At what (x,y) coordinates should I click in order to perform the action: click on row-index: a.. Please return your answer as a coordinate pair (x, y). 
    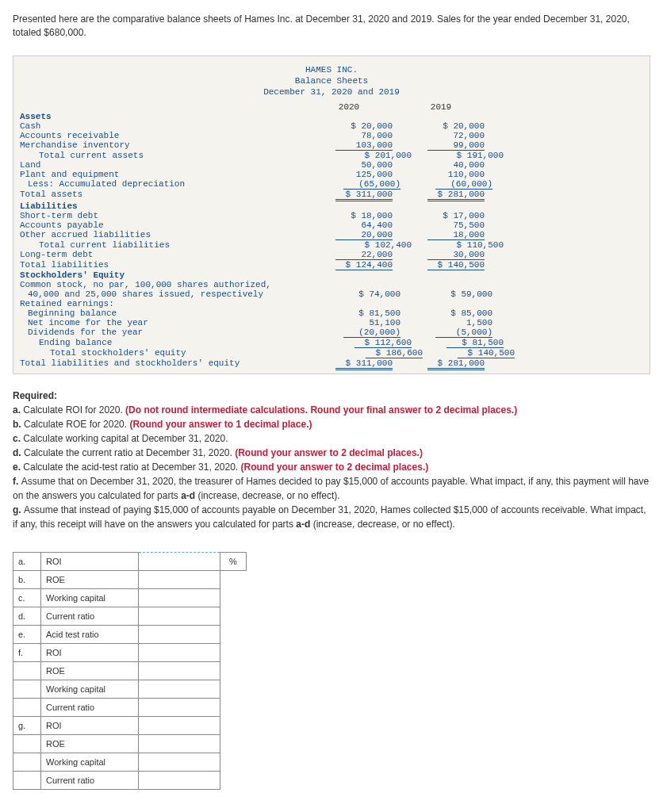
    Looking at the image, I should click on (27, 561).